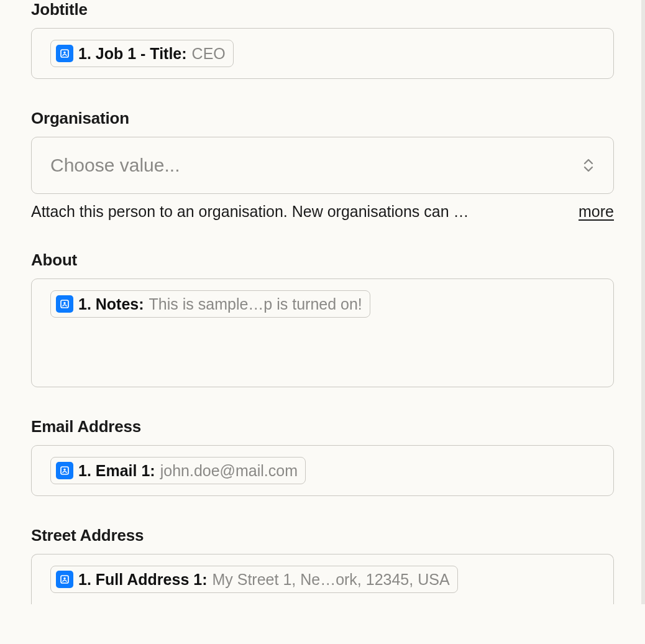 The height and width of the screenshot is (644, 645). Describe the element at coordinates (256, 304) in the screenshot. I see `token-value: This is sample…p is turned on!` at that location.